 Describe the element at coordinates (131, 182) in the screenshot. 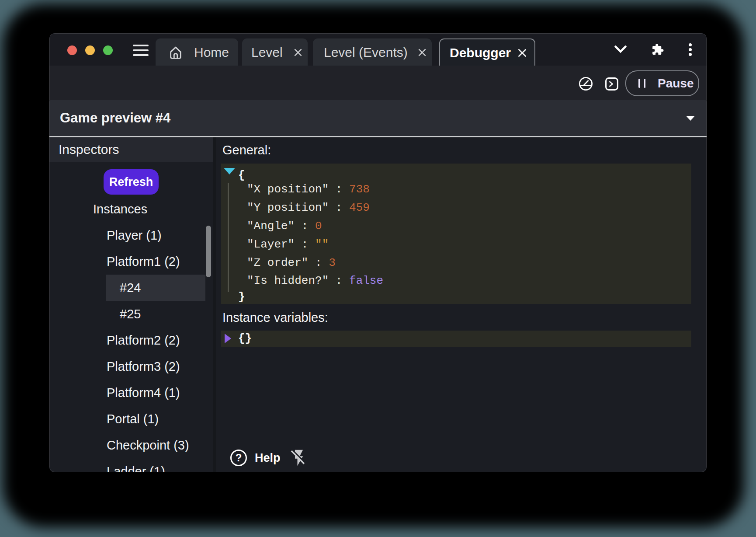

I see `refresh-button: Refresh` at that location.